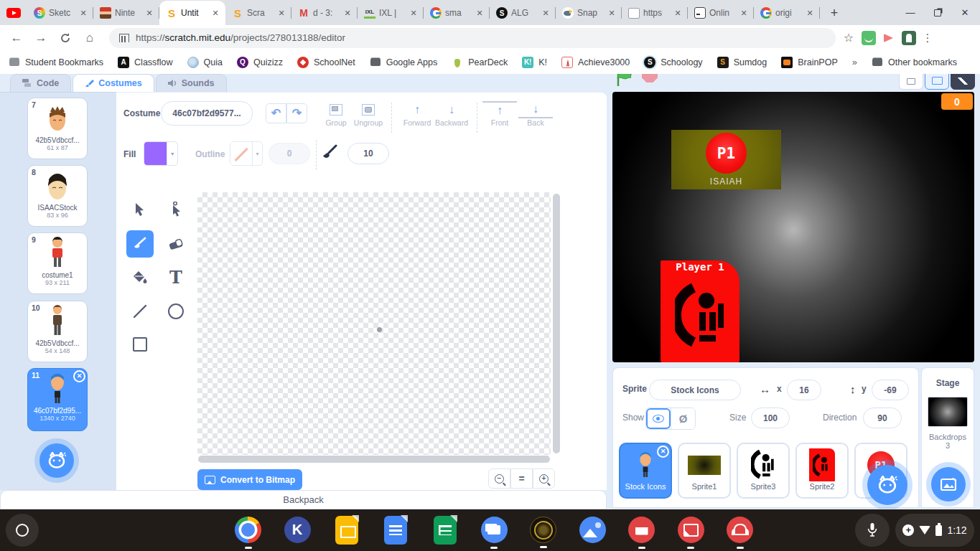 The image size is (980, 551). Describe the element at coordinates (368, 154) in the screenshot. I see `brush-size-input: 10` at that location.